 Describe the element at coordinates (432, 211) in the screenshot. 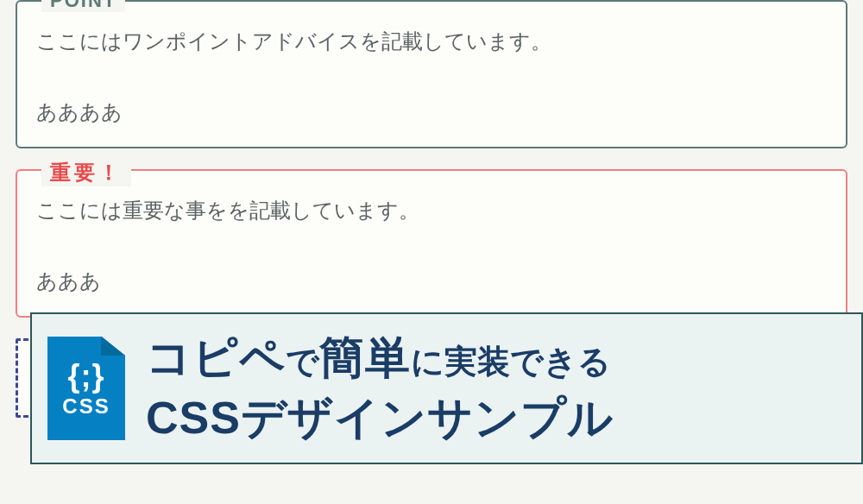

I see `important-text-1: ここには重要な事をを記載しています。` at that location.